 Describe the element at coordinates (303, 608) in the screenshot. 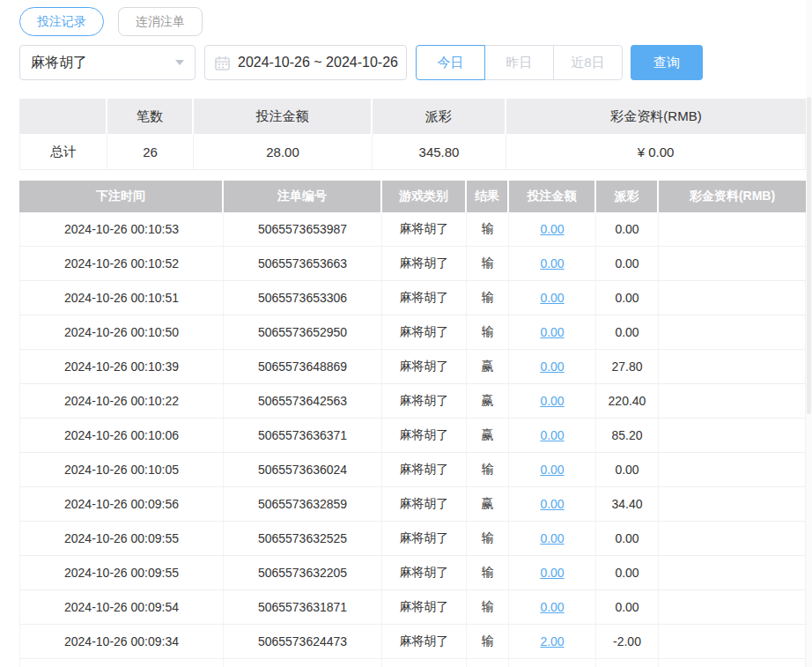

I see `order-id-cell: 5065573631871` at that location.